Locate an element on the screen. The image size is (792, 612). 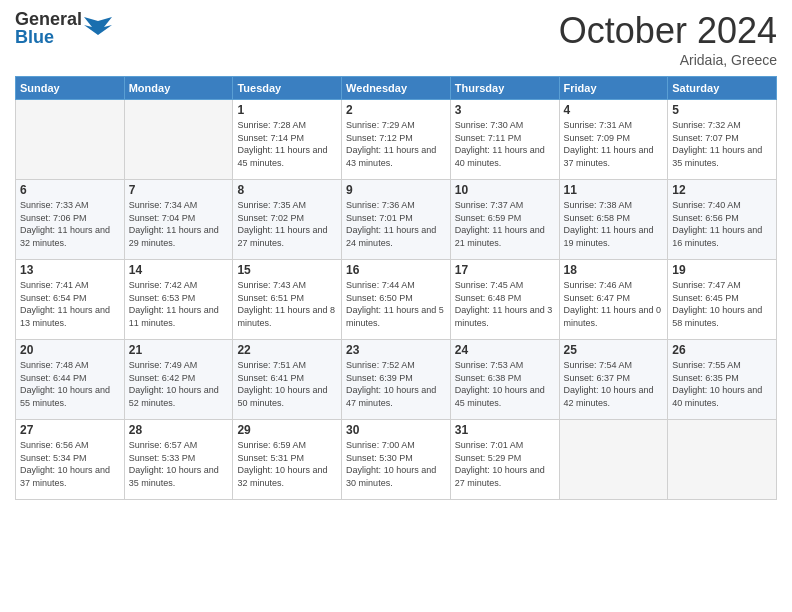
calendar-day-cell: 17Sunrise: 7:45 AM Sunset: 6:48 PM Dayli… is located at coordinates (504, 300).